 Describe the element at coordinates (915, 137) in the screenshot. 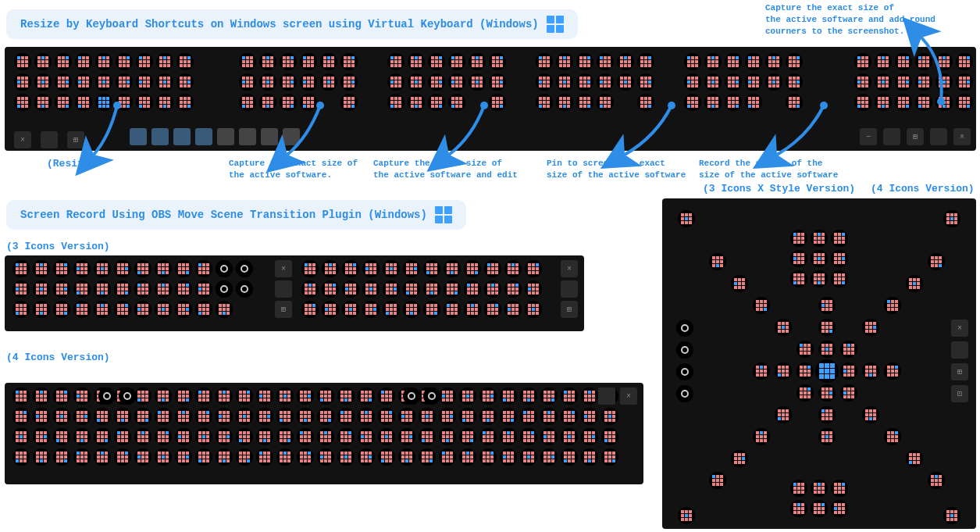

I see `panel-control-button: ⊞` at that location.